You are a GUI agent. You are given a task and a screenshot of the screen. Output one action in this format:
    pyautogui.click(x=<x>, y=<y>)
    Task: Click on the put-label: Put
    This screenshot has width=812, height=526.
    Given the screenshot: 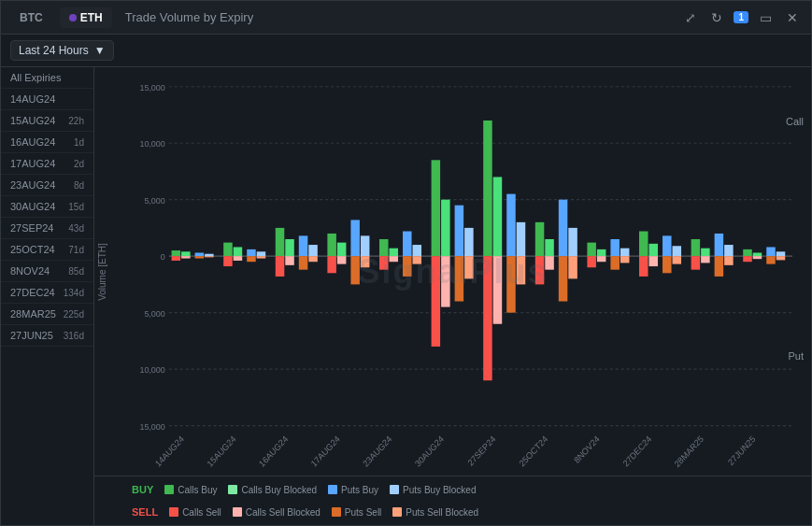 What is the action you would take?
    pyautogui.click(x=796, y=356)
    